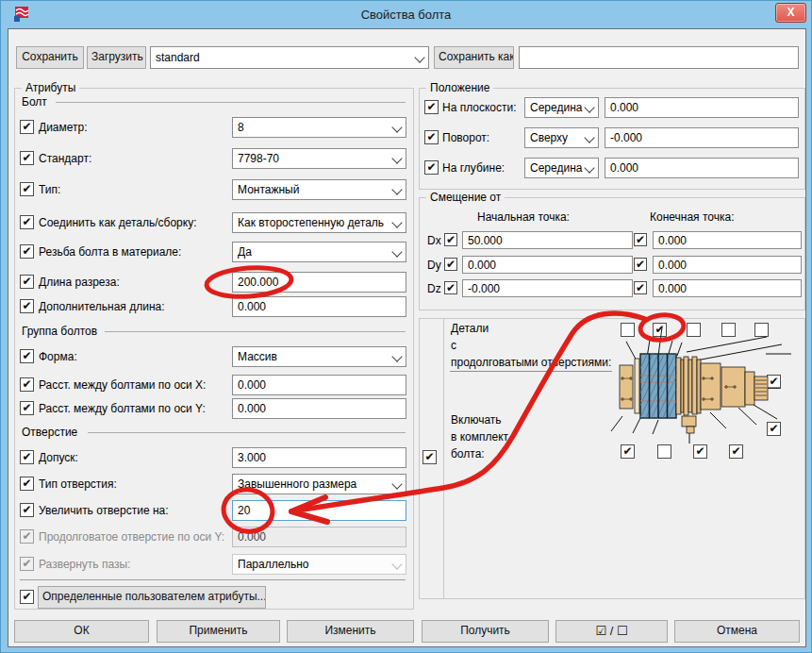  What do you see at coordinates (468, 455) in the screenshot?
I see `include-in-kit-label: болта:` at bounding box center [468, 455].